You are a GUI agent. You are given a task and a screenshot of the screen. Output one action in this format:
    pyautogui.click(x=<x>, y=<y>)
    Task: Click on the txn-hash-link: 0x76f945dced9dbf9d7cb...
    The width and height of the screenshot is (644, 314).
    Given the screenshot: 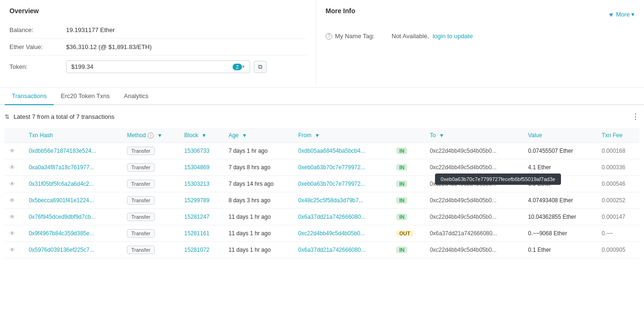 What is the action you would take?
    pyautogui.click(x=62, y=217)
    